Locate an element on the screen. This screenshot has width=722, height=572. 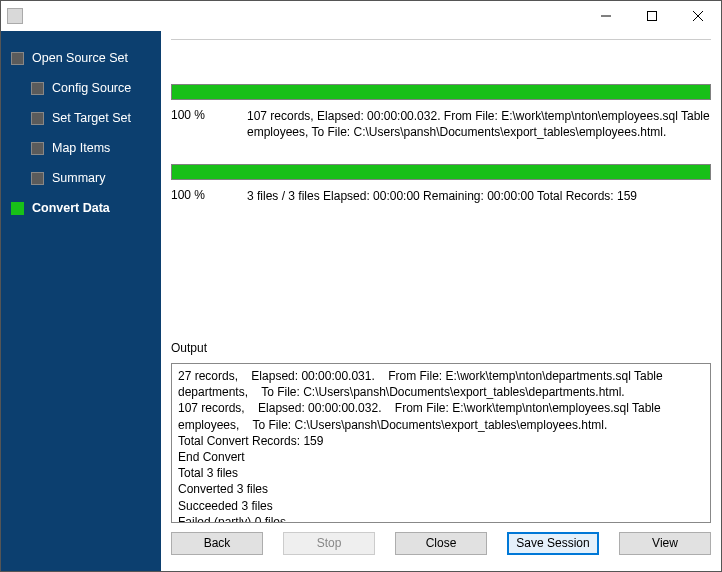
sidebar-item-set-target-set: Set Target Set is located at coordinates (81, 118).